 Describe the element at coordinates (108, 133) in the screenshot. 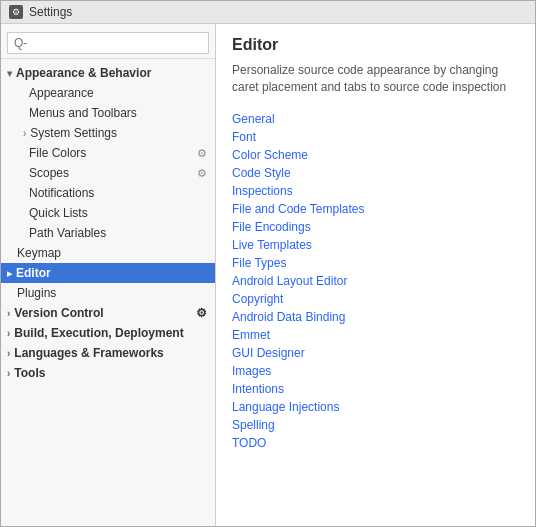

I see `nav-subparent-system: › System Settings` at that location.